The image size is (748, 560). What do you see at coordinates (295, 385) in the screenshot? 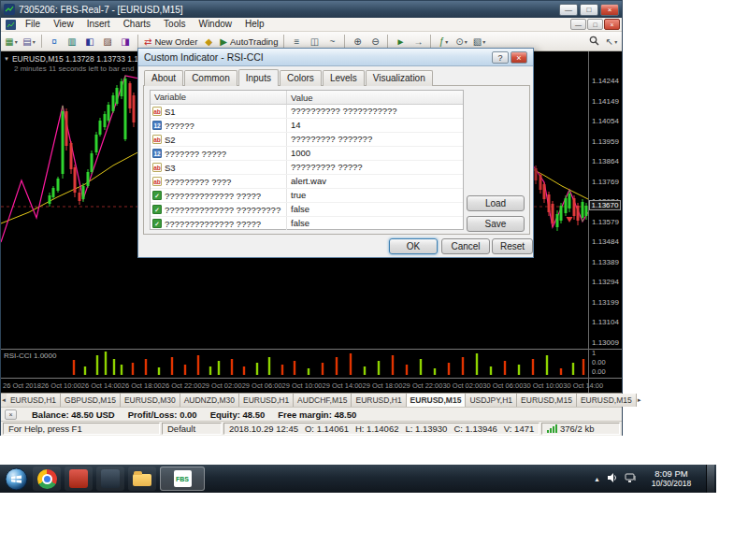
I see `time-axis: 26 Oct 2018 26 Oct 10:00 26 Oct 14:00 26…` at bounding box center [295, 385].